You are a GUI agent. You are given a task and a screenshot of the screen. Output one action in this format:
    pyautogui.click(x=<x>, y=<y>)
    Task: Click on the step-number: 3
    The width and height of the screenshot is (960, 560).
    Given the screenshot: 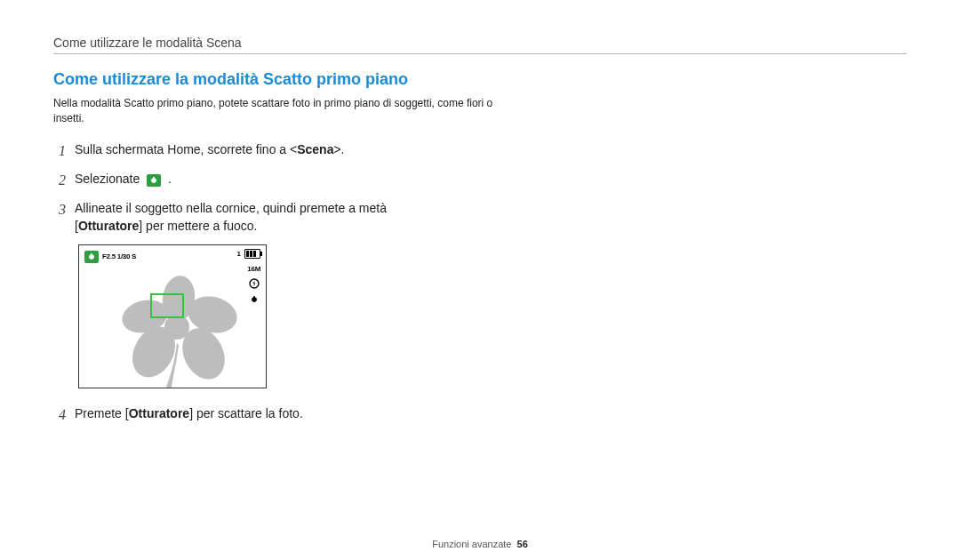 What is the action you would take?
    pyautogui.click(x=60, y=210)
    